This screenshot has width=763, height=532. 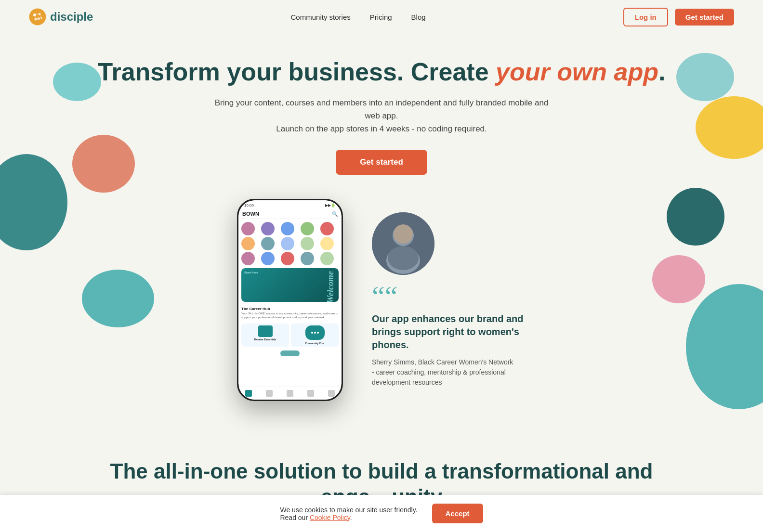 I want to click on avatar-grid, so click(x=290, y=244).